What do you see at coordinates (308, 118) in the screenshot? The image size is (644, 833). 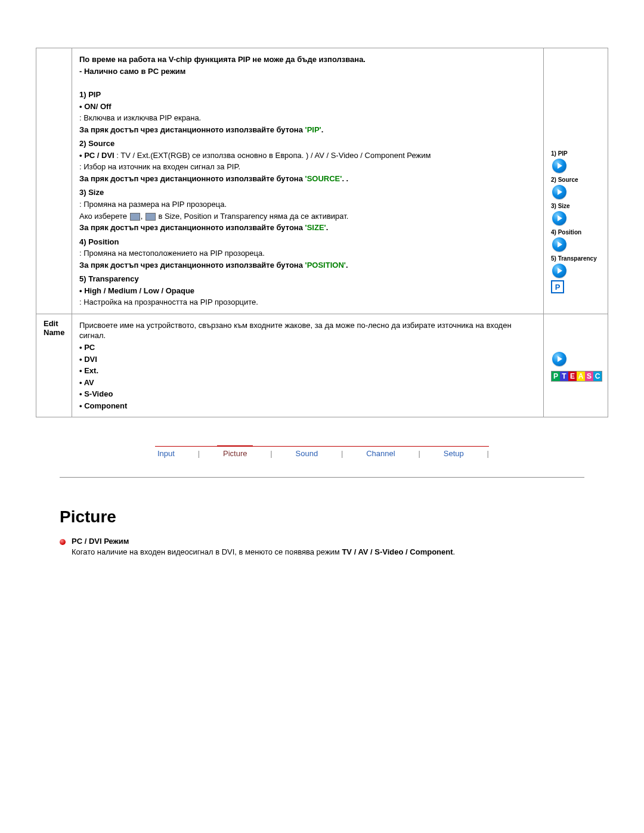 I see `pip-item-1-desc: : Включва и изключва PIP екрана.` at bounding box center [308, 118].